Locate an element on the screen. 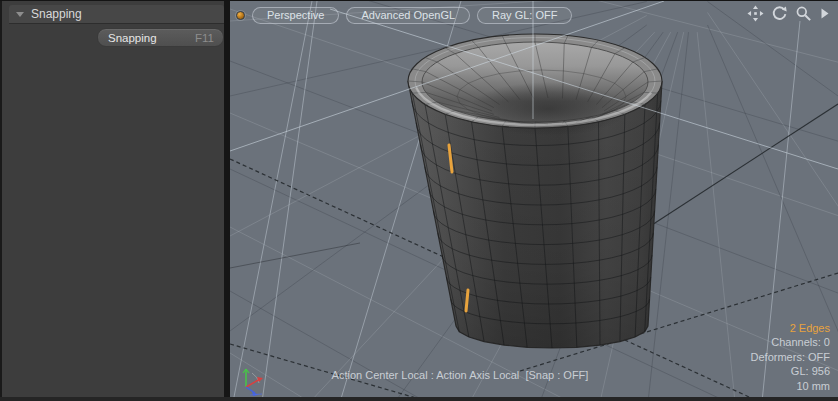 The image size is (838, 401). deformers-status: Deformers: OFF is located at coordinates (790, 358).